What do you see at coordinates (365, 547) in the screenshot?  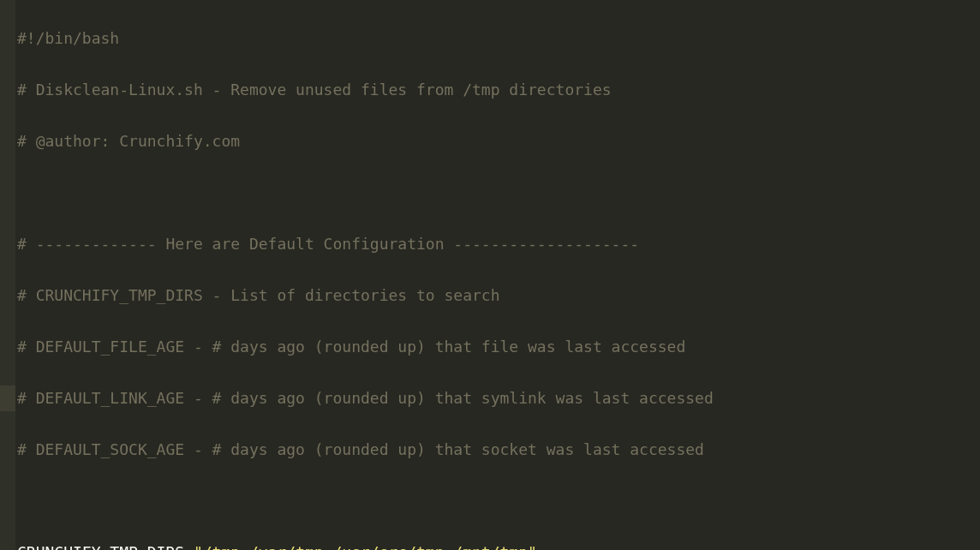 I see `string-literal: "/tmp /var/tmp /usr/src/tmp /mnt/tmp"` at bounding box center [365, 547].